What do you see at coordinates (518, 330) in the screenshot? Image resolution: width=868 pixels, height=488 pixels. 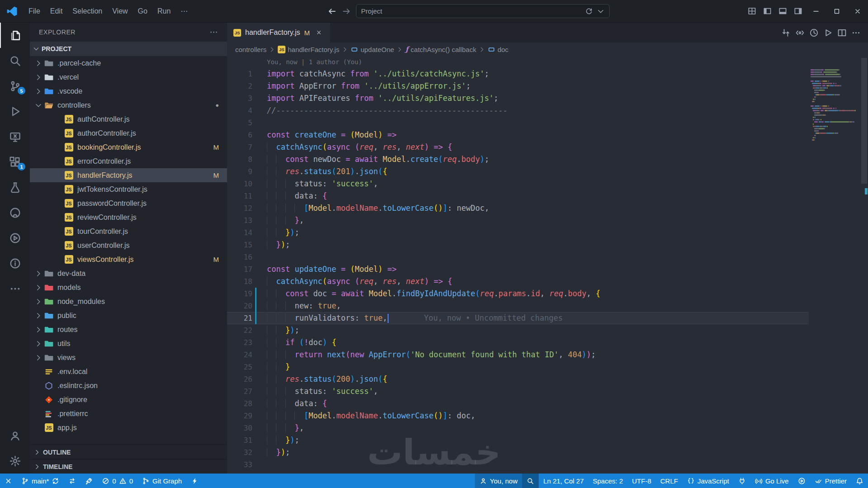 I see `code-line-22: 22 });` at bounding box center [518, 330].